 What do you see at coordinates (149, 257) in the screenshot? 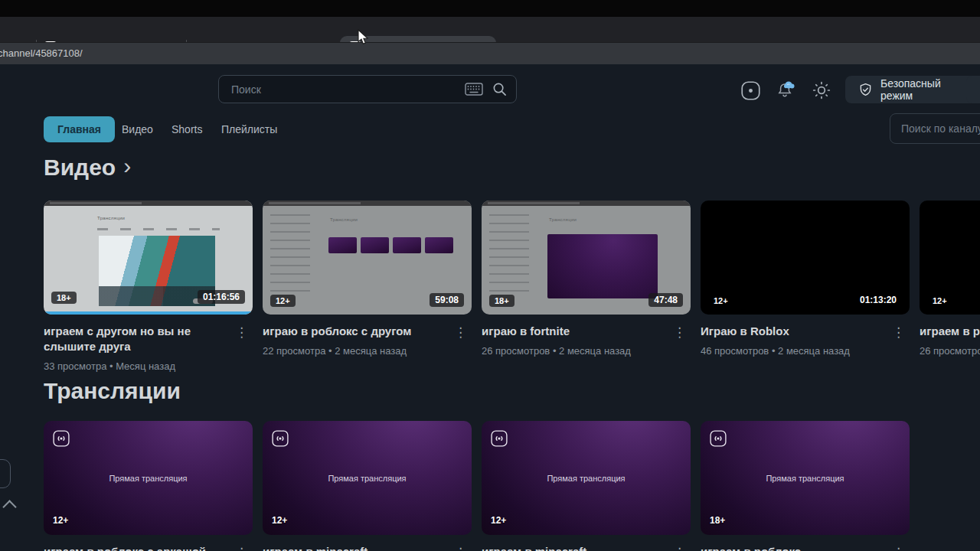
I see `video-thumbnail: Трансляции 18+ 01:16:56` at bounding box center [149, 257].